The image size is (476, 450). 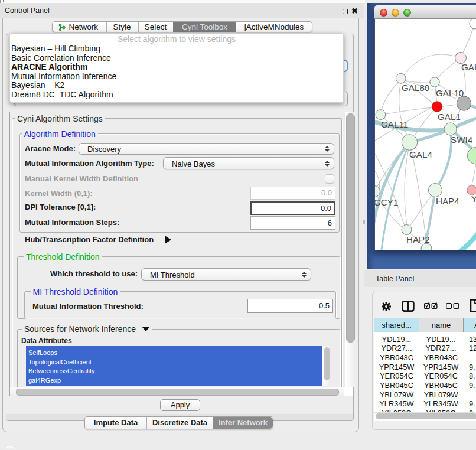 What do you see at coordinates (386, 202) in the screenshot?
I see `svg-text: GCY1` at bounding box center [386, 202].